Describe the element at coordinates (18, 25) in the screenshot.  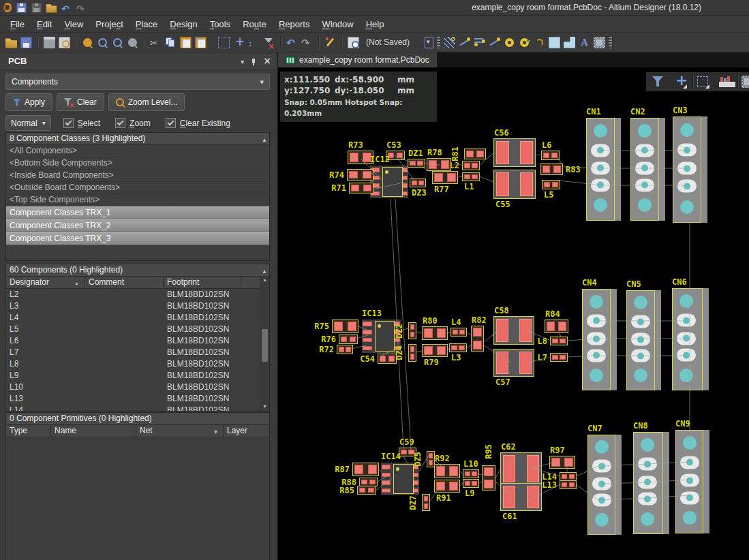
I see `menu-file: File` at that location.